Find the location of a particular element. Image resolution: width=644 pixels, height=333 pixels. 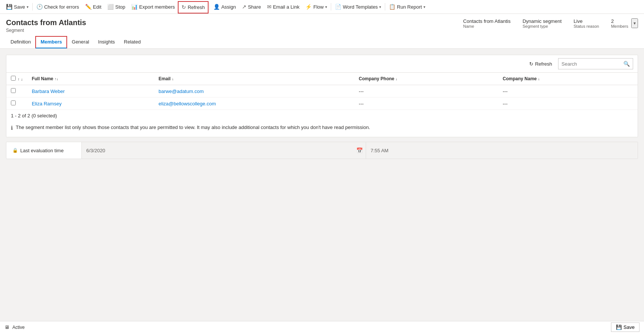

contact-link: Eliza Ramsey is located at coordinates (47, 104).